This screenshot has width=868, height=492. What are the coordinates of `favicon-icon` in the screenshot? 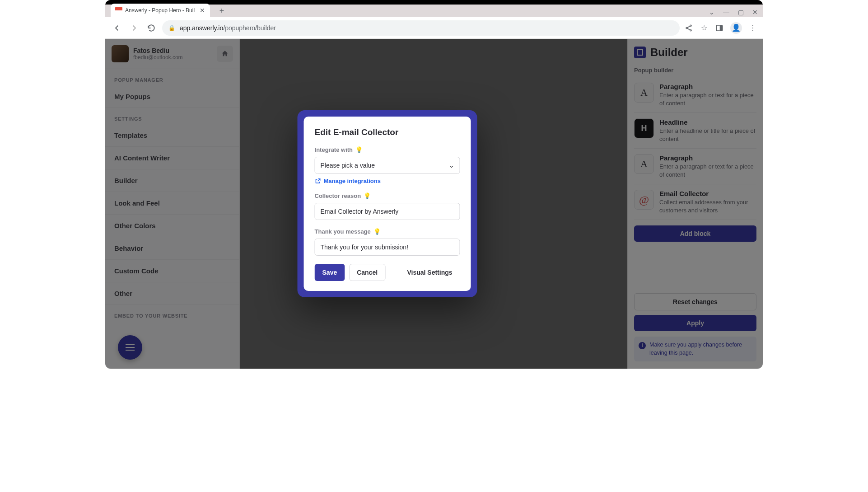 It's located at (119, 10).